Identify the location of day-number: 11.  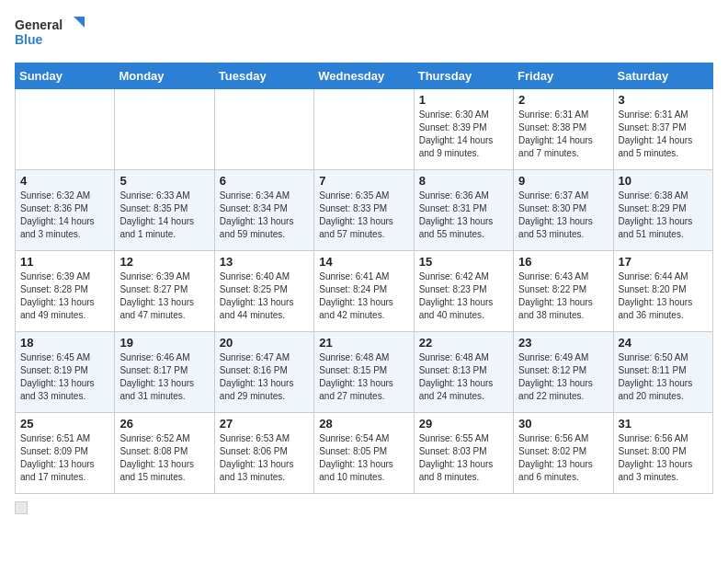
(64, 261).